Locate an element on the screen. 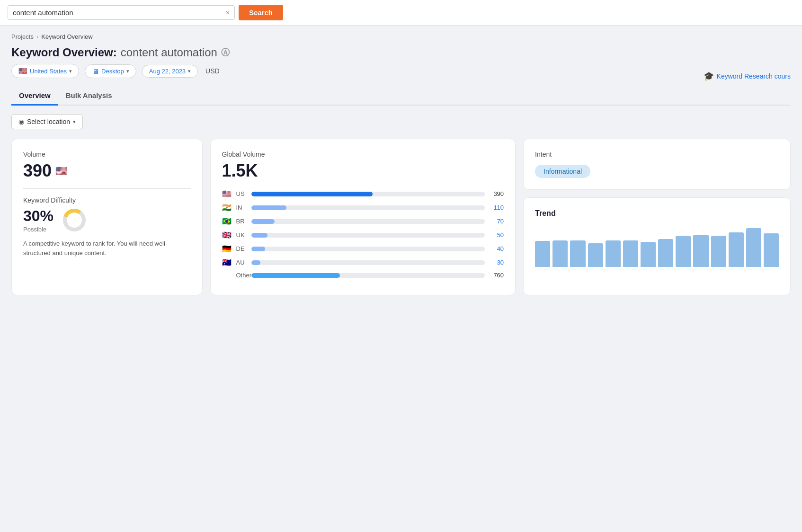 The image size is (802, 532). kd-row: 30% Possible is located at coordinates (107, 220).